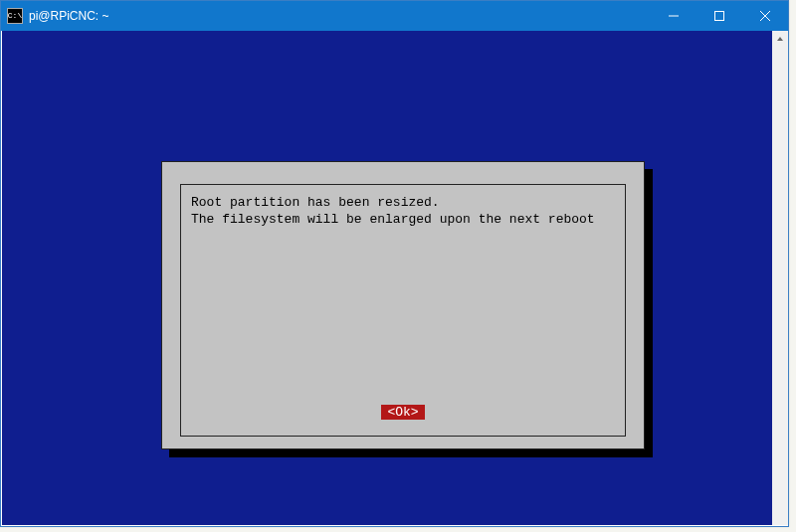 This screenshot has height=532, width=796. What do you see at coordinates (780, 278) in the screenshot?
I see `vertical-scrollbar` at bounding box center [780, 278].